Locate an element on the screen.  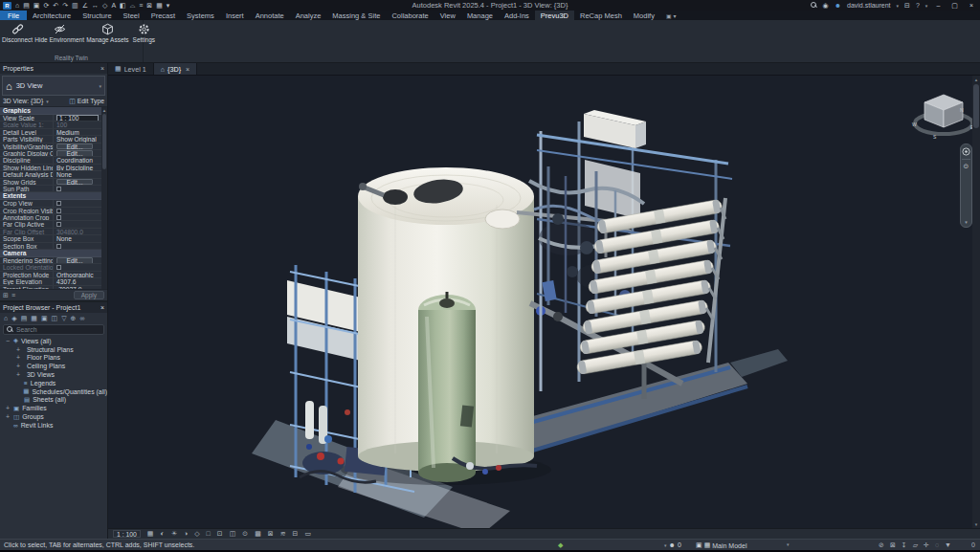
worksharing-display-icon: ▭ is located at coordinates (308, 534).